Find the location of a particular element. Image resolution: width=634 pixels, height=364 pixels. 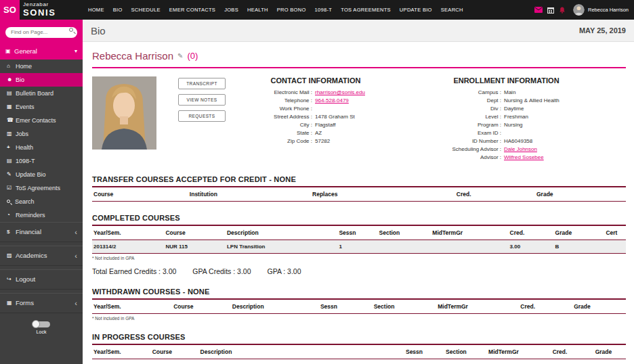

topnav-health: HEALTH is located at coordinates (257, 9).